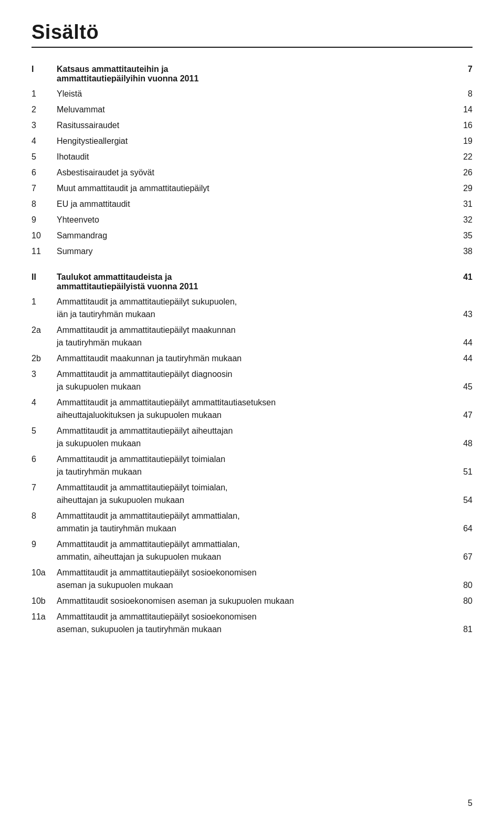  What do you see at coordinates (252, 110) in the screenshot?
I see `toc-entry: 2 Meluvammat 14` at bounding box center [252, 110].